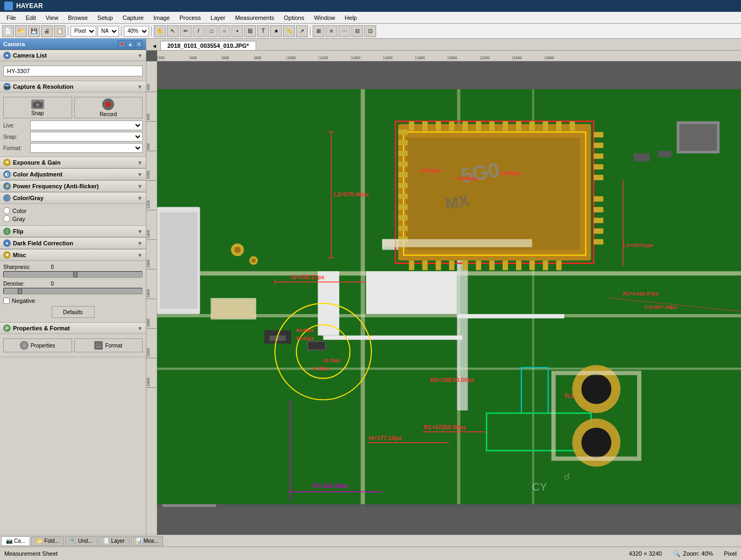 The width and height of the screenshot is (741, 560). I want to click on menu-image: Image, so click(161, 18).